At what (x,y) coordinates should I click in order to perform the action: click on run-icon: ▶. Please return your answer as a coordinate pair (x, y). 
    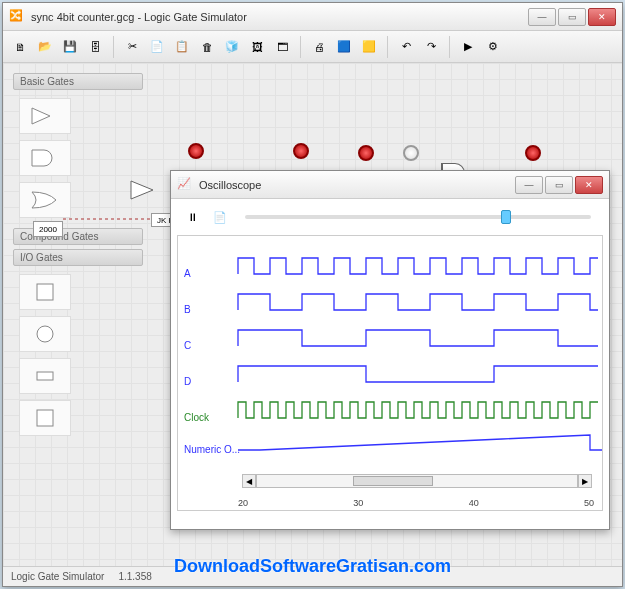
    Looking at the image, I should click on (468, 47).